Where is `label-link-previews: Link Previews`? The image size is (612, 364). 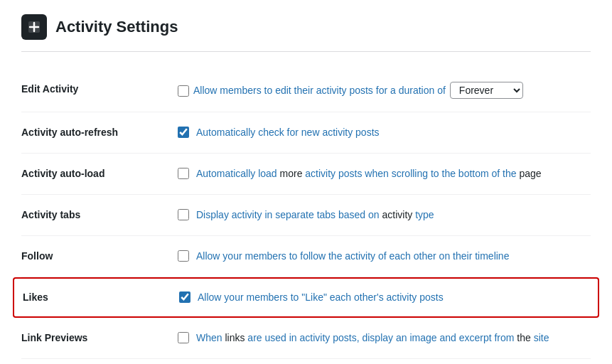 label-link-previews: Link Previews is located at coordinates (100, 337).